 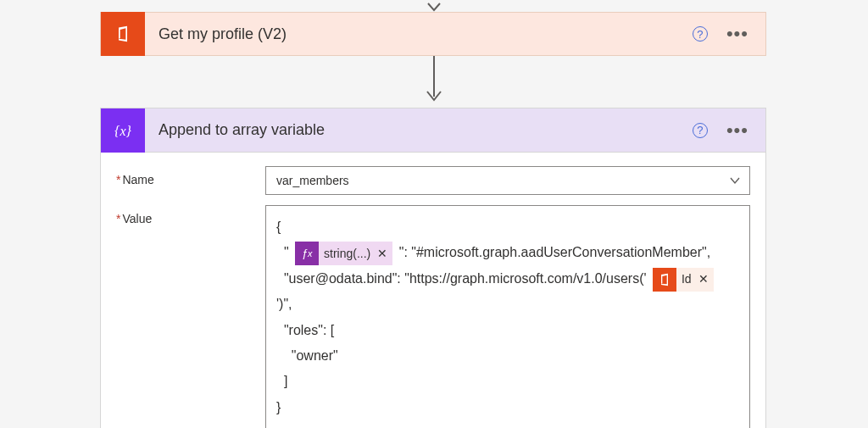 I want to click on field-row-name: *Name var_members, so click(x=433, y=181).